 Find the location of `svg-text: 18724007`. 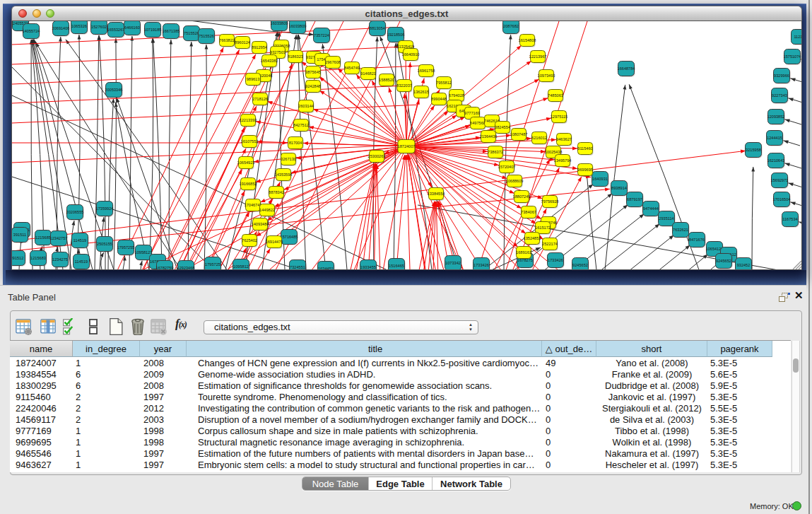

svg-text: 18724007 is located at coordinates (407, 146).